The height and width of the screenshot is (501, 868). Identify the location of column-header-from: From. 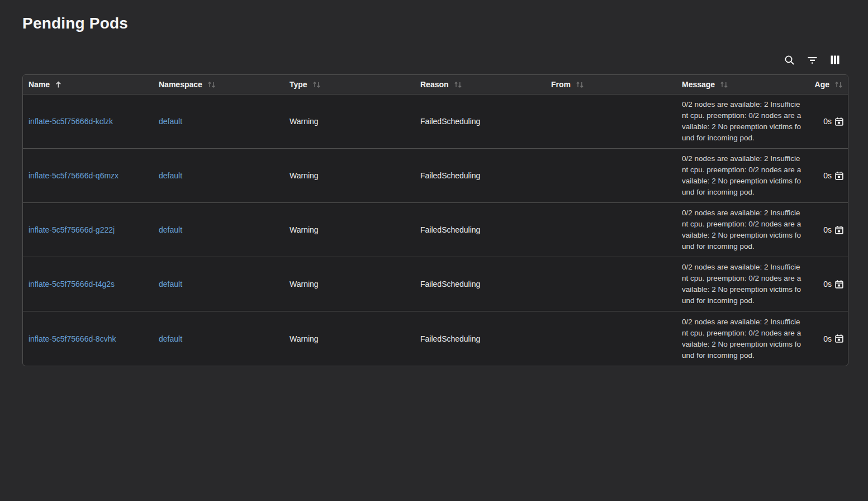
(611, 85).